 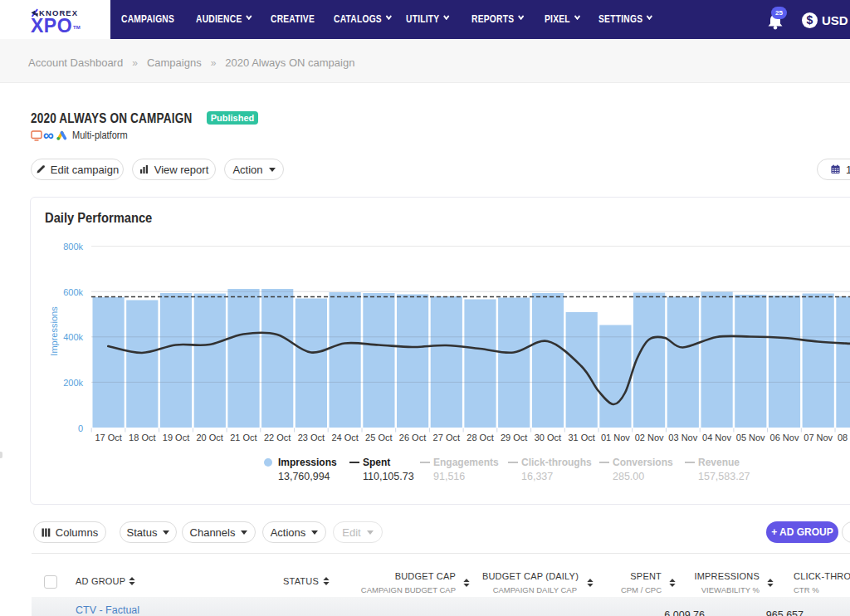 What do you see at coordinates (818, 438) in the screenshot?
I see `svg-text: 07 Nov` at bounding box center [818, 438].